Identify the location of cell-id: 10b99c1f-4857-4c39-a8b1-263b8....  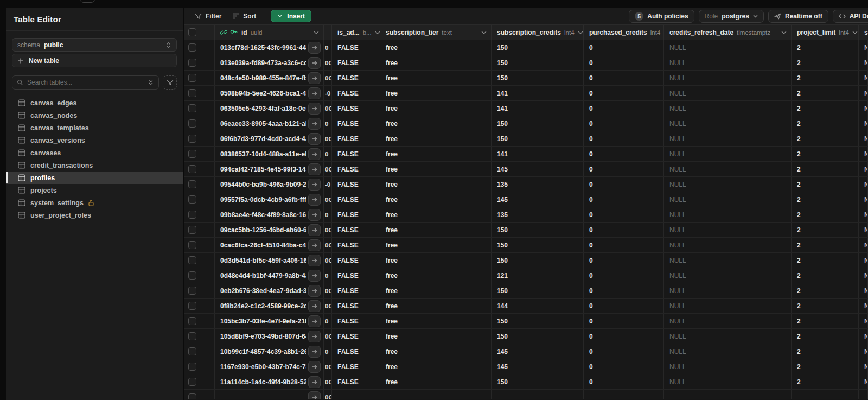
(269, 352).